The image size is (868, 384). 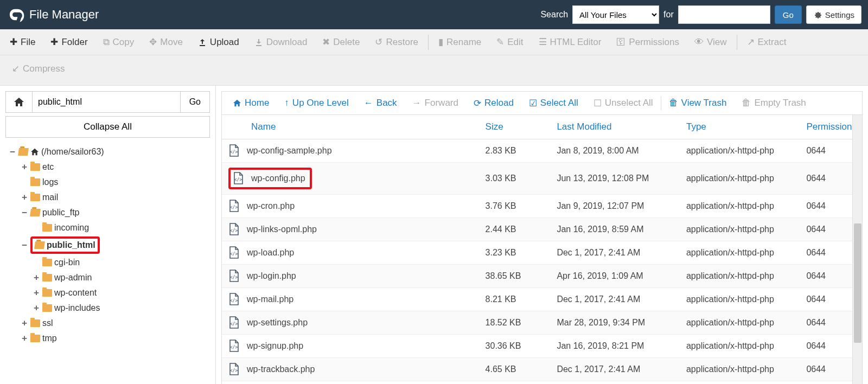 I want to click on tree-node-wp-includes: +wp-includes, so click(x=115, y=308).